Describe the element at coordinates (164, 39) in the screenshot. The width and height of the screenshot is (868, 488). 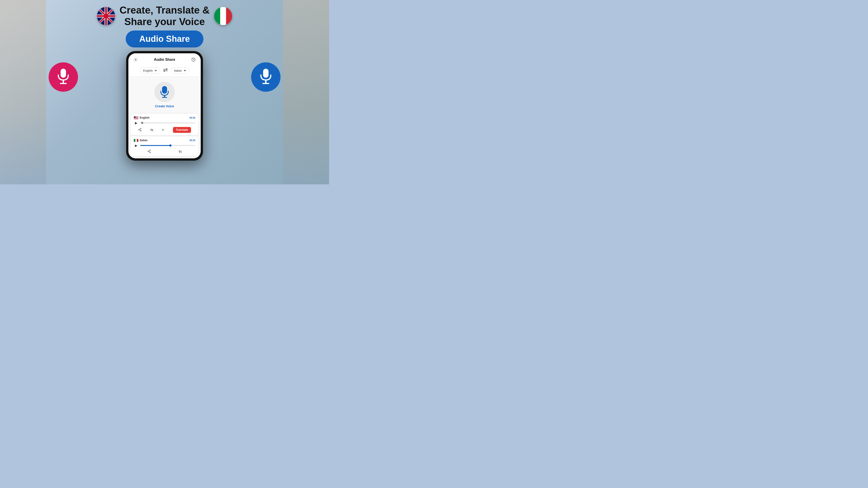
I see `banner-pill: Audio Share` at that location.